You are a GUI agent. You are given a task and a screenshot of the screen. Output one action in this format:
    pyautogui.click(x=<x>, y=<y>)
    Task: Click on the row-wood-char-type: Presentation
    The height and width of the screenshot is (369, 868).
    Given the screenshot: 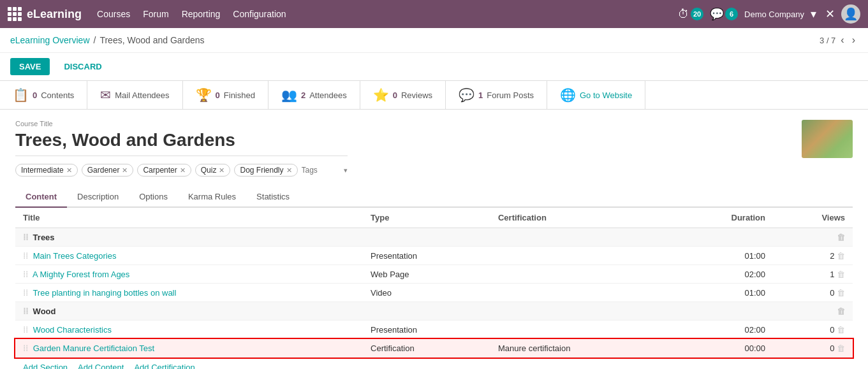 What is the action you would take?
    pyautogui.click(x=427, y=330)
    